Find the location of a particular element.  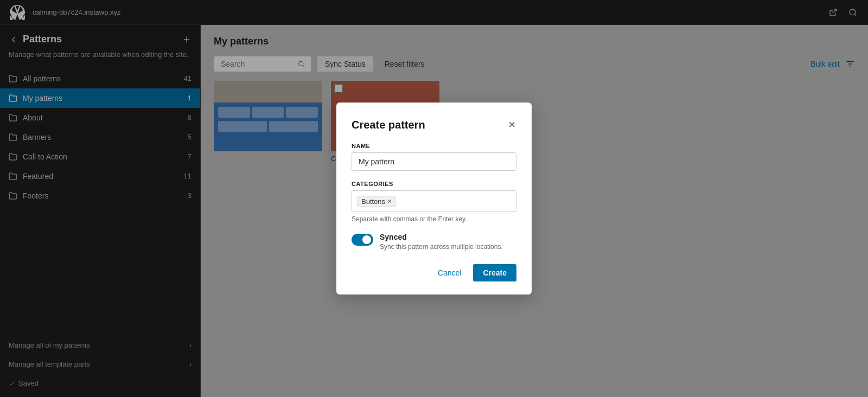

tag-remove-button: × is located at coordinates (390, 201).